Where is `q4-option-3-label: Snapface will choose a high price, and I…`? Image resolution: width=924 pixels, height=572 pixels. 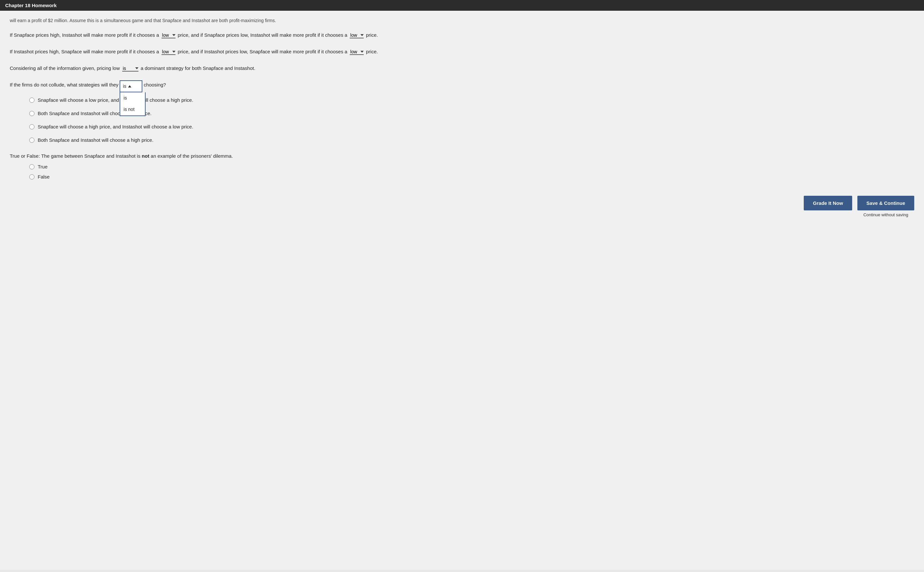
q4-option-3-label: Snapface will choose a high price, and I… is located at coordinates (116, 126).